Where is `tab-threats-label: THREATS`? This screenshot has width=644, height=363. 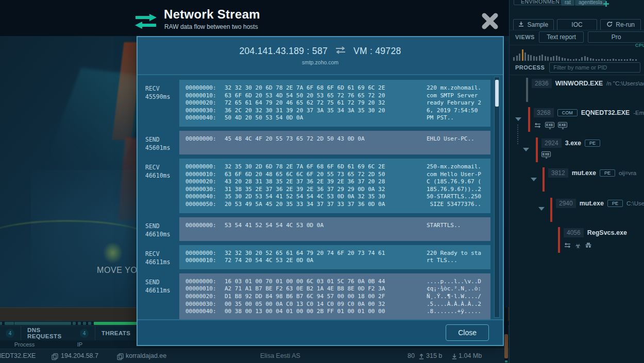
tab-threats-label: THREATS is located at coordinates (116, 333).